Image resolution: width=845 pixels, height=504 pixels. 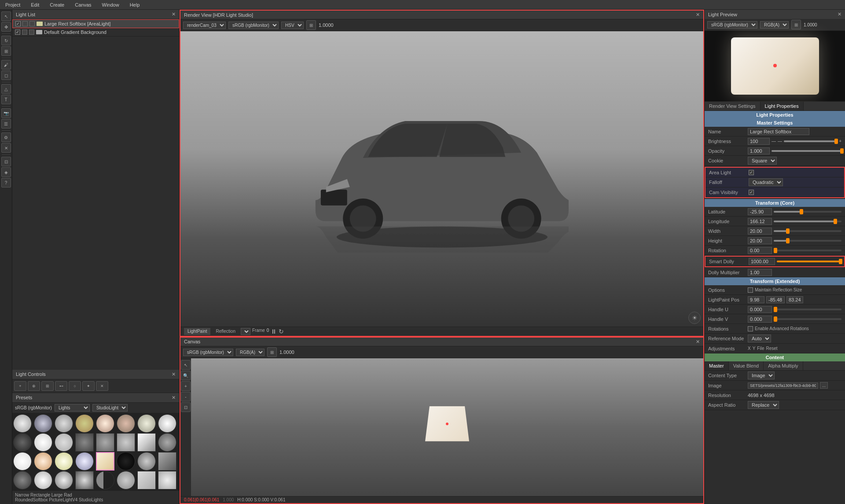 What do you see at coordinates (808, 212) in the screenshot?
I see `latitude-slider` at bounding box center [808, 212].